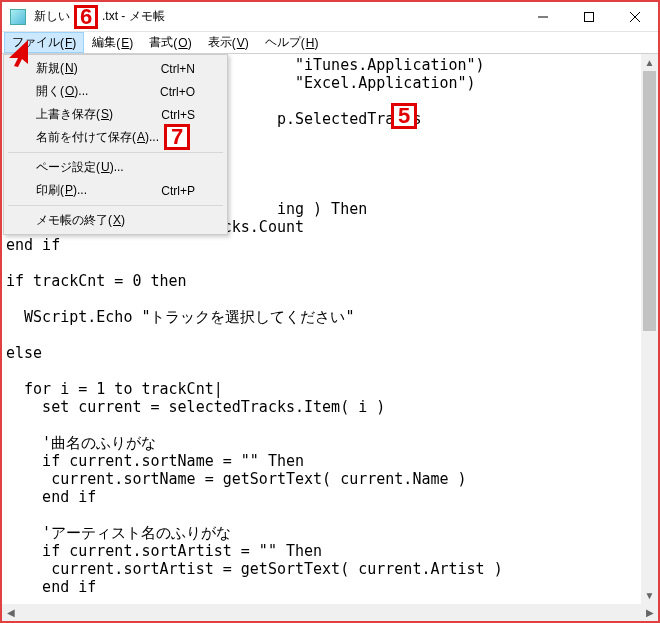 Image resolution: width=660 pixels, height=623 pixels. Describe the element at coordinates (116, 68) in the screenshot. I see `menu-item-new: 新規(N) Ctrl+N` at that location.